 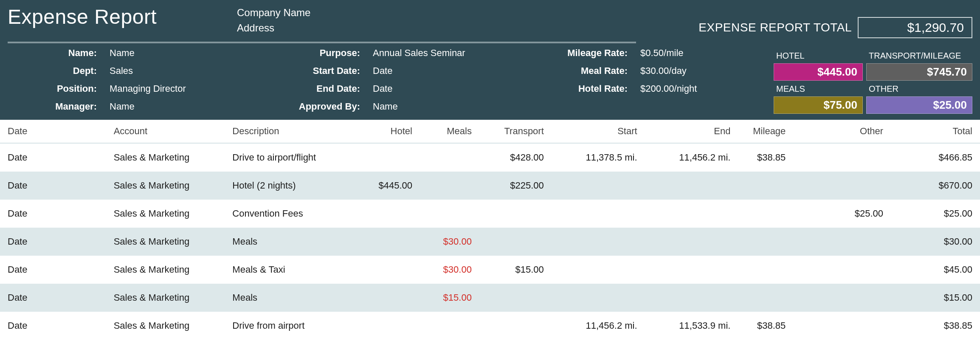 What do you see at coordinates (696, 71) in the screenshot?
I see `meal-rate-value: $30.00/day` at bounding box center [696, 71].